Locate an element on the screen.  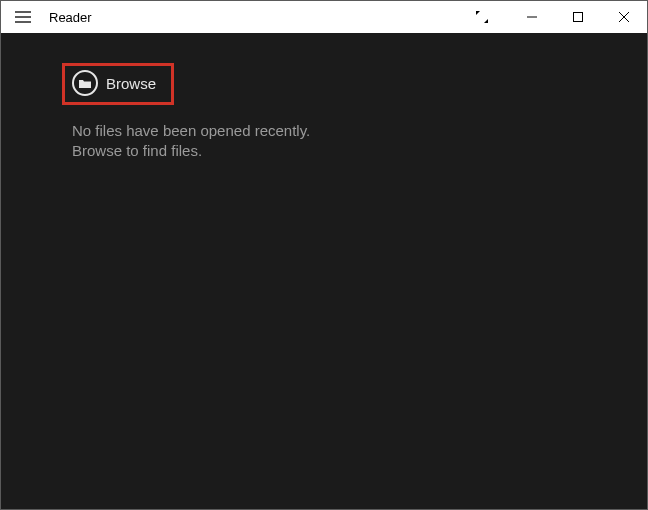
empty-line-1: No files have been opened recently. is located at coordinates (191, 131).